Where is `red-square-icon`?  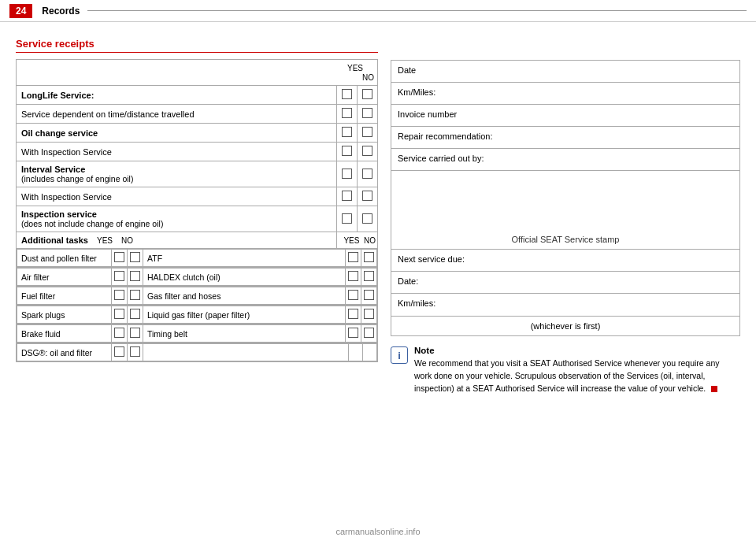
red-square-icon is located at coordinates (714, 389).